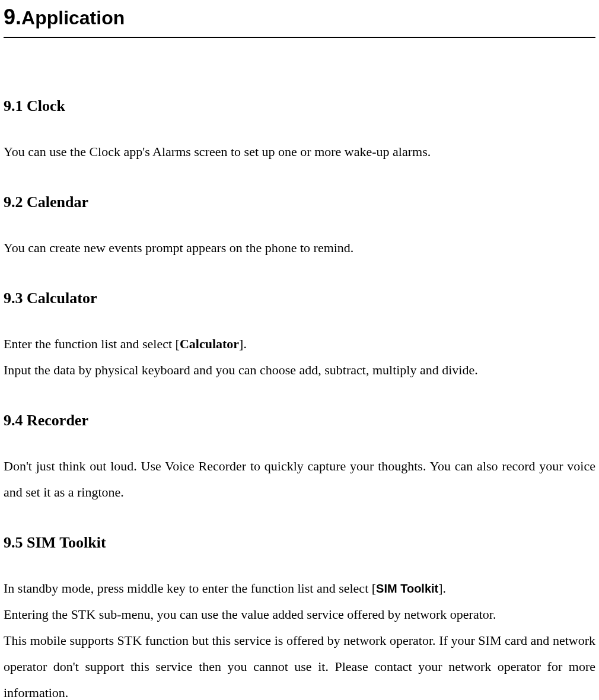 This screenshot has width=599, height=700. I want to click on chapter-title: 9.Application, so click(300, 19).